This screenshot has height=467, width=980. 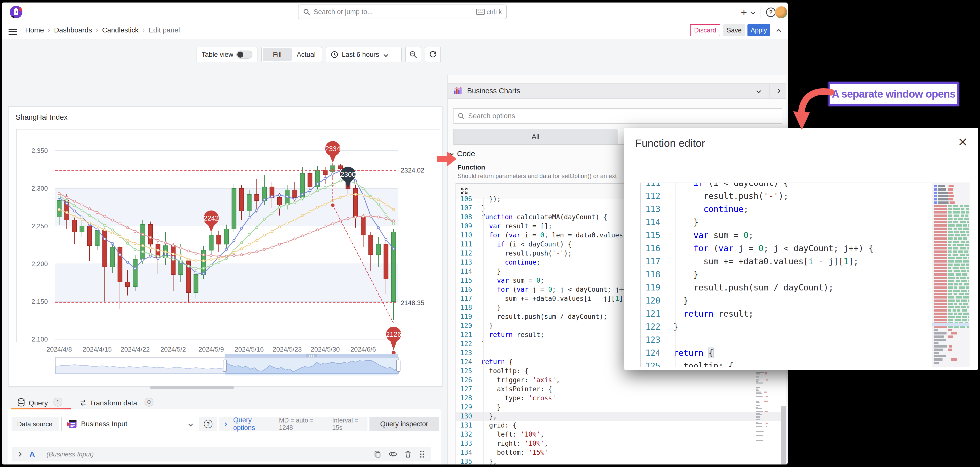 I want to click on active-tab-indicator, so click(x=41, y=408).